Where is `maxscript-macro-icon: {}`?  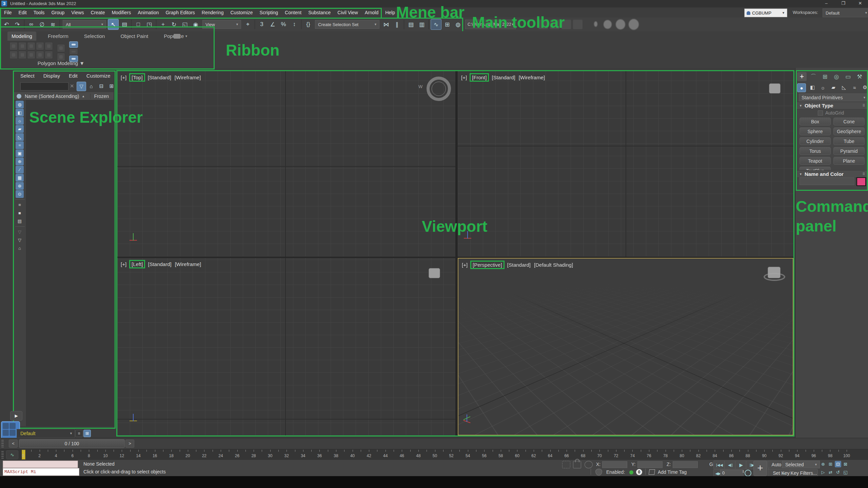
maxscript-macro-icon: {} is located at coordinates (308, 24).